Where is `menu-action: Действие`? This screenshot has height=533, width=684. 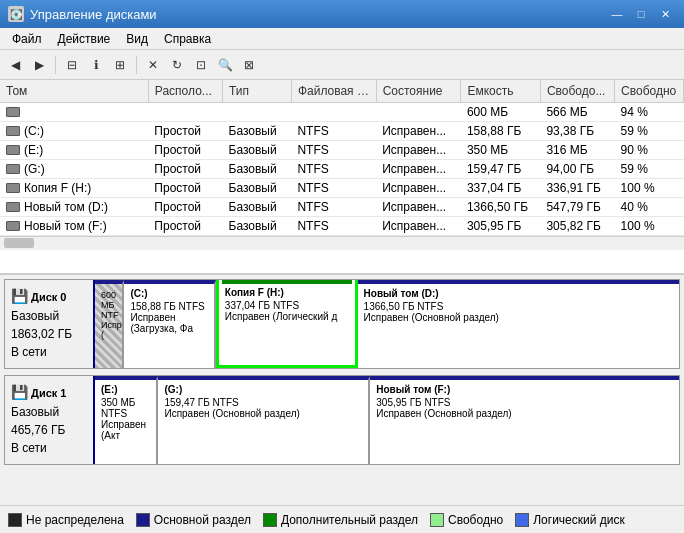 menu-action: Действие is located at coordinates (84, 39).